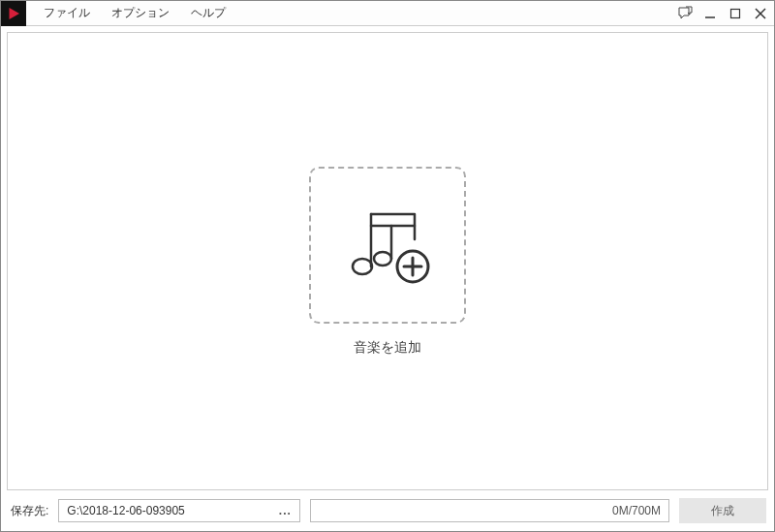 The height and width of the screenshot is (532, 775). Describe the element at coordinates (388, 245) in the screenshot. I see `music-plus-icon` at that location.